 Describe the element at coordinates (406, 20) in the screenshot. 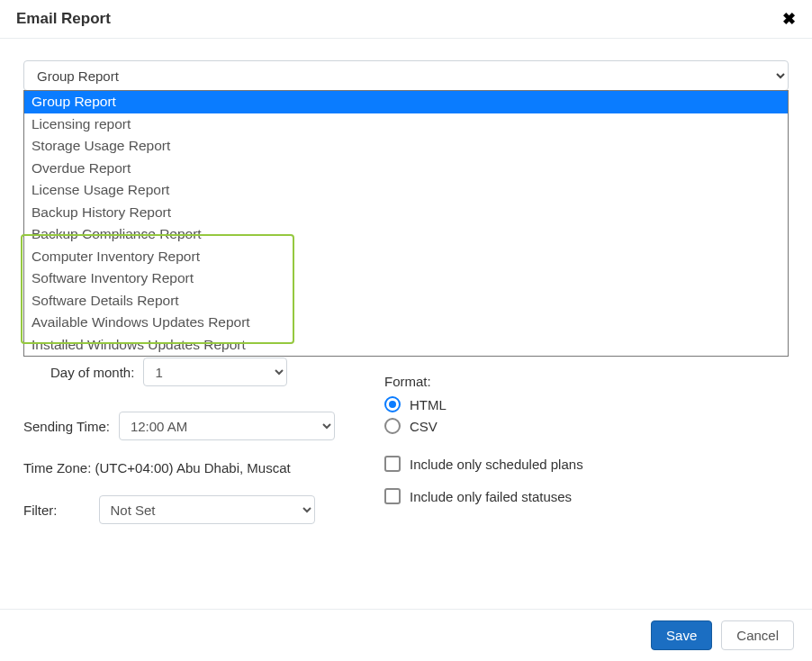

I see `dialog-header: Email Report ✖` at that location.